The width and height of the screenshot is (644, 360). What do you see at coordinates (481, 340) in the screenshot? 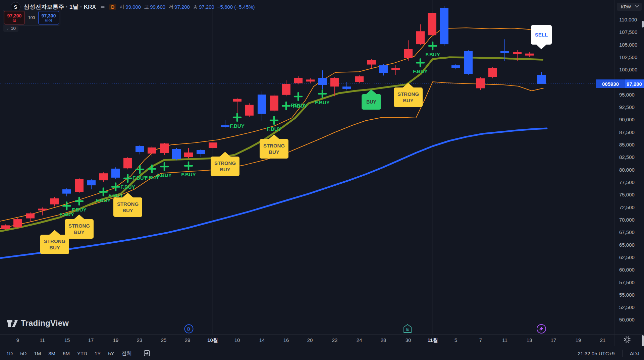
I see `time-tick-label: 7` at bounding box center [481, 340].